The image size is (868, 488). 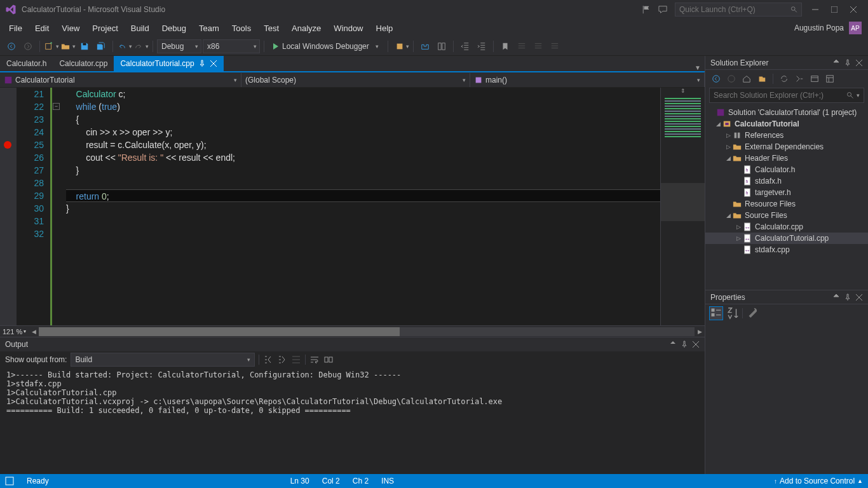 What do you see at coordinates (787, 158) in the screenshot?
I see `header-files-node: ◢Header Files` at bounding box center [787, 158].